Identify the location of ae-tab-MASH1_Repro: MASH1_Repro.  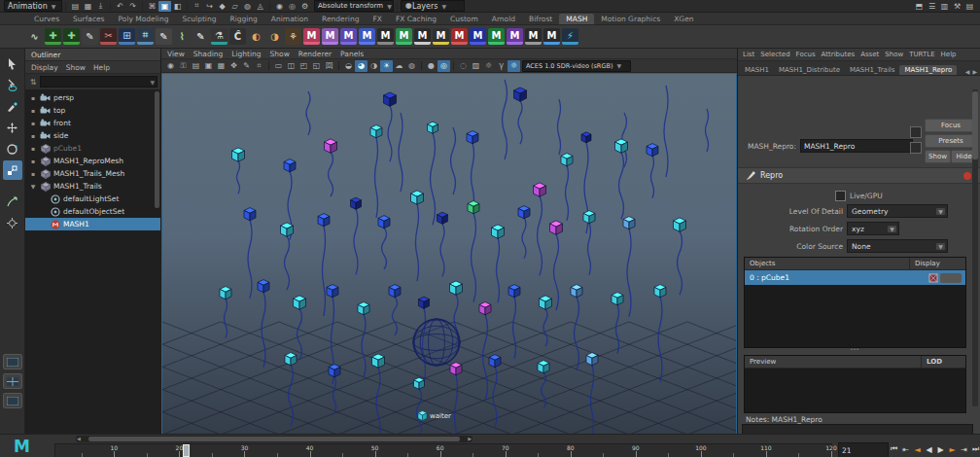
(928, 70).